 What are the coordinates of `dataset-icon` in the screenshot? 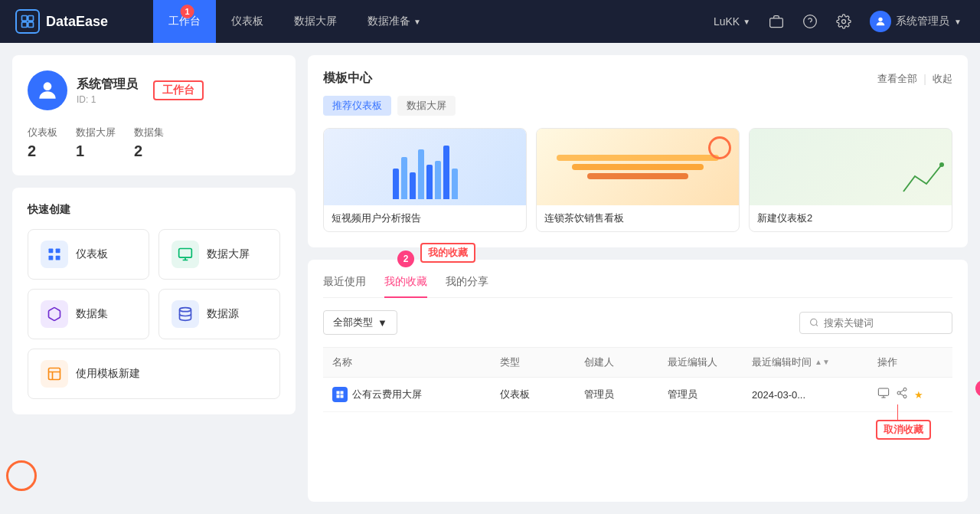 It's located at (54, 314).